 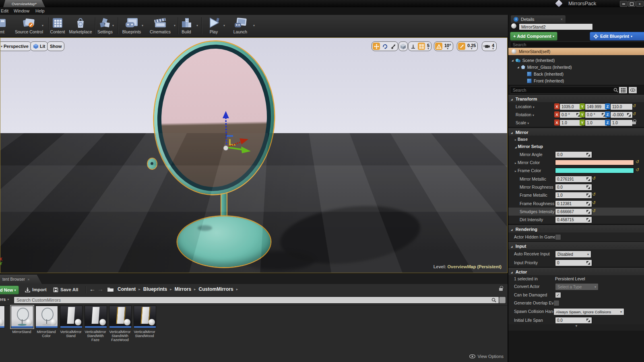 I want to click on location-label: Location ▾, so click(x=525, y=107).